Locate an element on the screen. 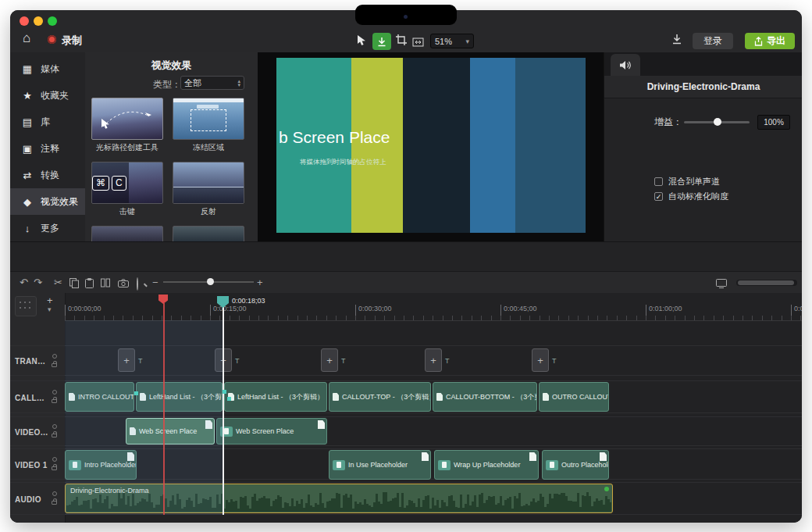  effects-panel-title: 视觉效果 is located at coordinates (172, 66).